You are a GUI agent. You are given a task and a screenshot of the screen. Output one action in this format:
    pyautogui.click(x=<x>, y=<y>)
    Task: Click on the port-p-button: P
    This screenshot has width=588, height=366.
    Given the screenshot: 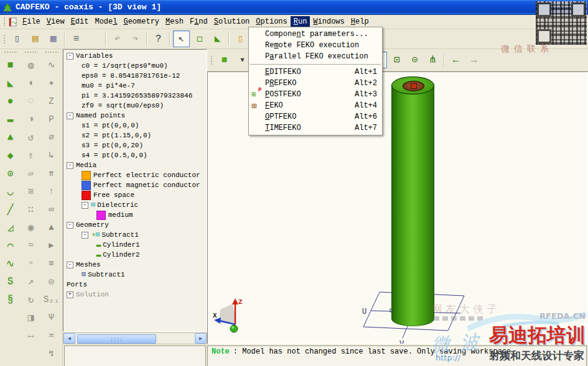 What is the action you would take?
    pyautogui.click(x=51, y=119)
    